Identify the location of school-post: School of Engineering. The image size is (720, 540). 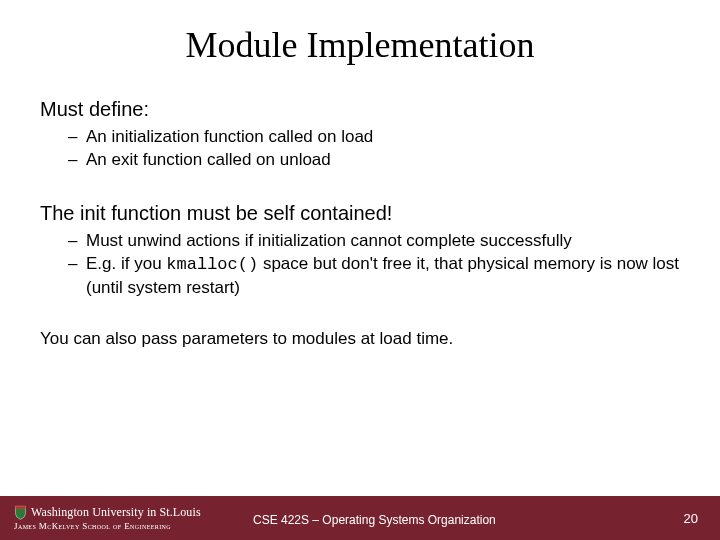
(126, 526).